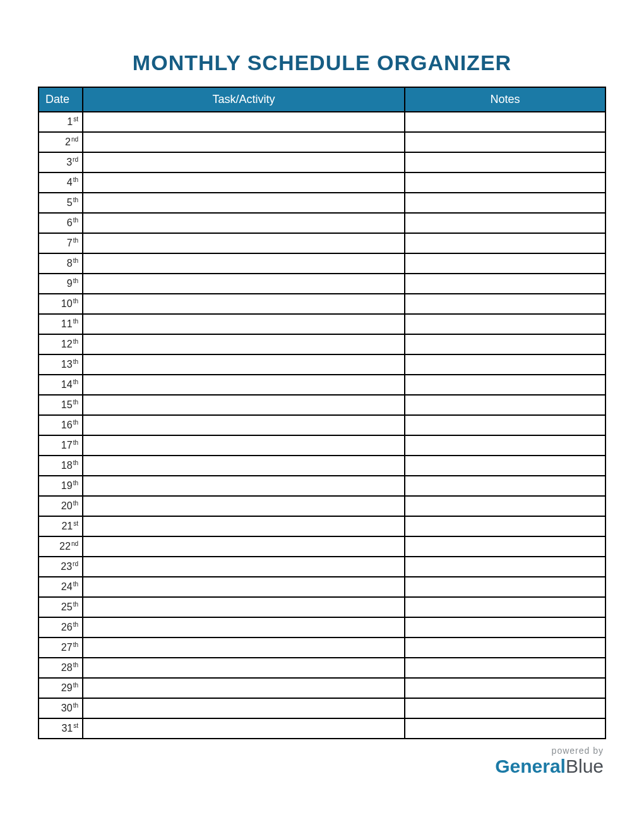 The image size is (644, 834). Describe the element at coordinates (67, 608) in the screenshot. I see `date-number: 25` at that location.